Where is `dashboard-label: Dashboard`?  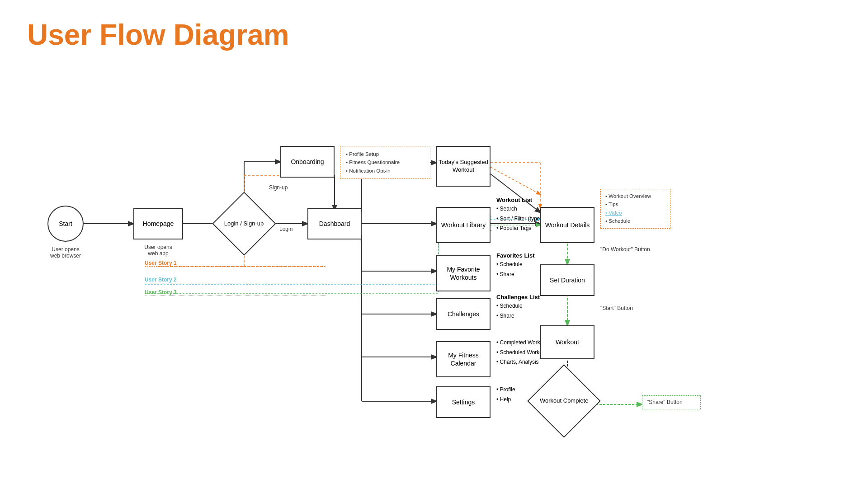 dashboard-label: Dashboard is located at coordinates (335, 224).